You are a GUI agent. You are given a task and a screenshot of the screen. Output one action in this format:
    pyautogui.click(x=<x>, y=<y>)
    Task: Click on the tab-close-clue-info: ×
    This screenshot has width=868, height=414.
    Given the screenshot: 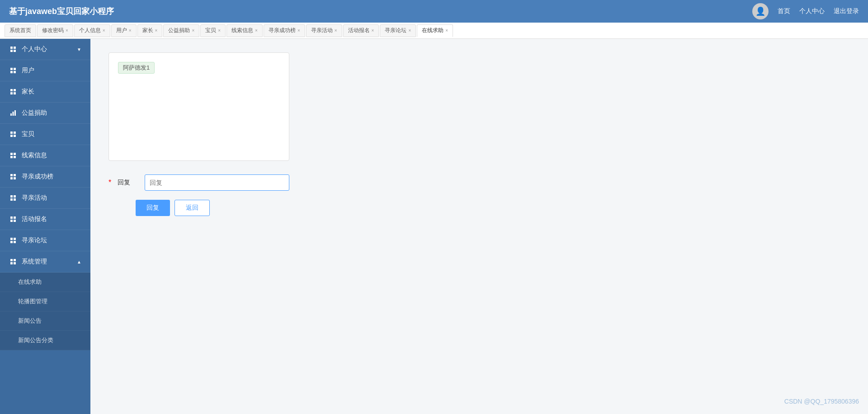 What is the action you would take?
    pyautogui.click(x=256, y=31)
    